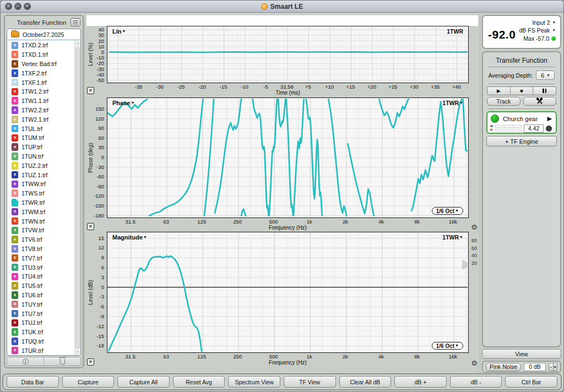 The height and width of the screenshot is (392, 564). Describe the element at coordinates (466, 265) in the screenshot. I see `threshold-slider-handle` at that location.